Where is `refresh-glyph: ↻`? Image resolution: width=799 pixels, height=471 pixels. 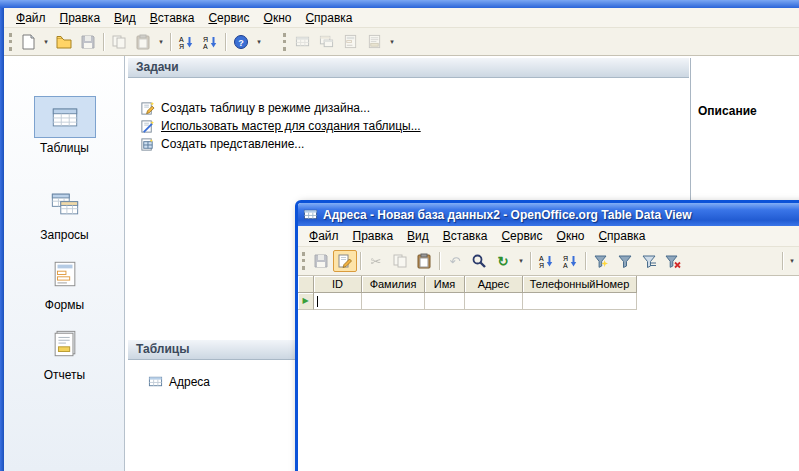 refresh-glyph: ↻ is located at coordinates (504, 262).